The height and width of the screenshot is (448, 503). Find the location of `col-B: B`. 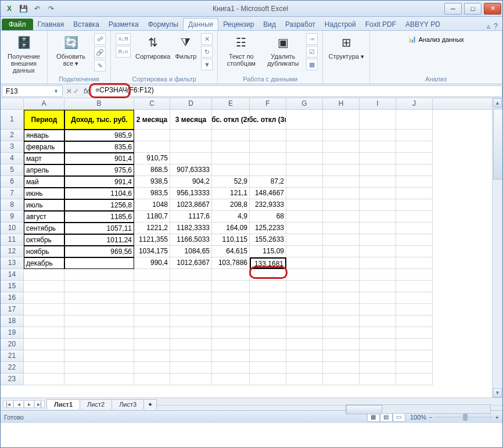

col-B: B is located at coordinates (99, 103).